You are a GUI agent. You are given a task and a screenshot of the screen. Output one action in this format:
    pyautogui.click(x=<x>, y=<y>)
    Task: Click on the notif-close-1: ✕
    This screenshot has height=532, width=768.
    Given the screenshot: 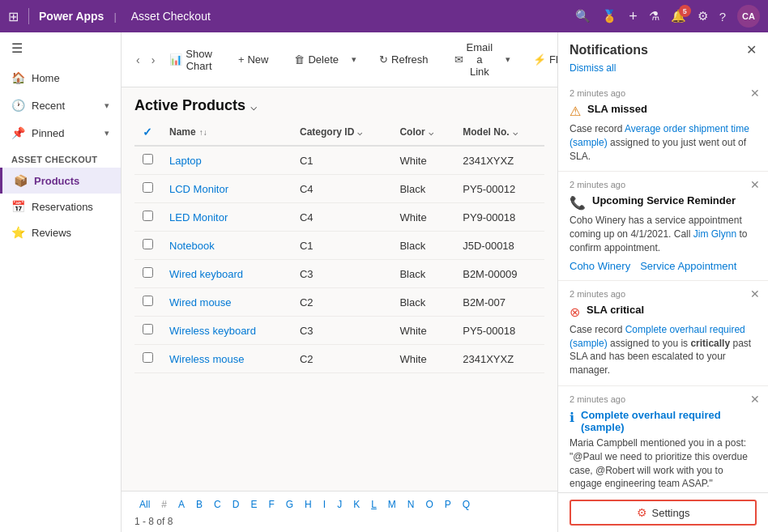 What is the action you would take?
    pyautogui.click(x=755, y=93)
    